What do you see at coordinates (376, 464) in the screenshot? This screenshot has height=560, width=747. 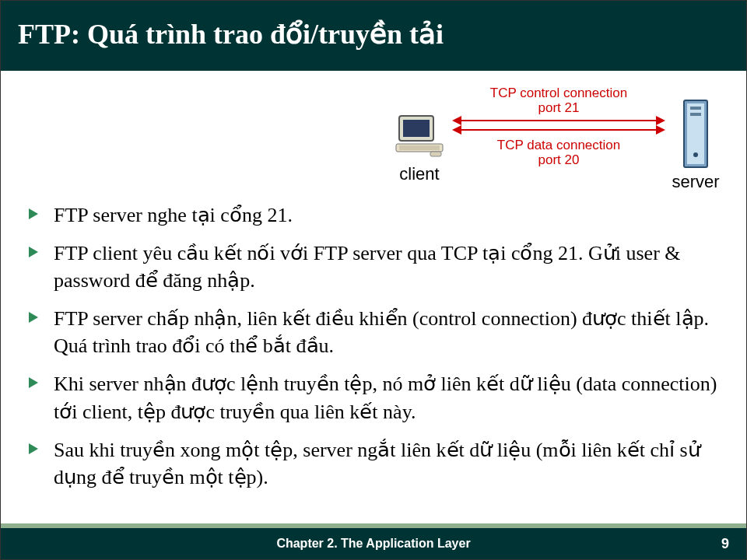 I see `list-item: Sau khi truyền xong một tệp, server ngắt…` at bounding box center [376, 464].